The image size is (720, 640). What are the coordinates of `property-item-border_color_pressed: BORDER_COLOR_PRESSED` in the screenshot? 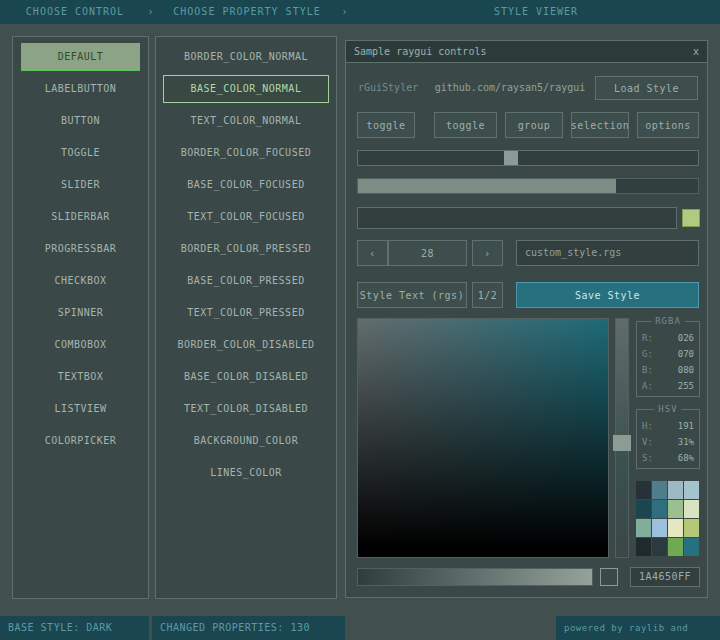 It's located at (246, 249).